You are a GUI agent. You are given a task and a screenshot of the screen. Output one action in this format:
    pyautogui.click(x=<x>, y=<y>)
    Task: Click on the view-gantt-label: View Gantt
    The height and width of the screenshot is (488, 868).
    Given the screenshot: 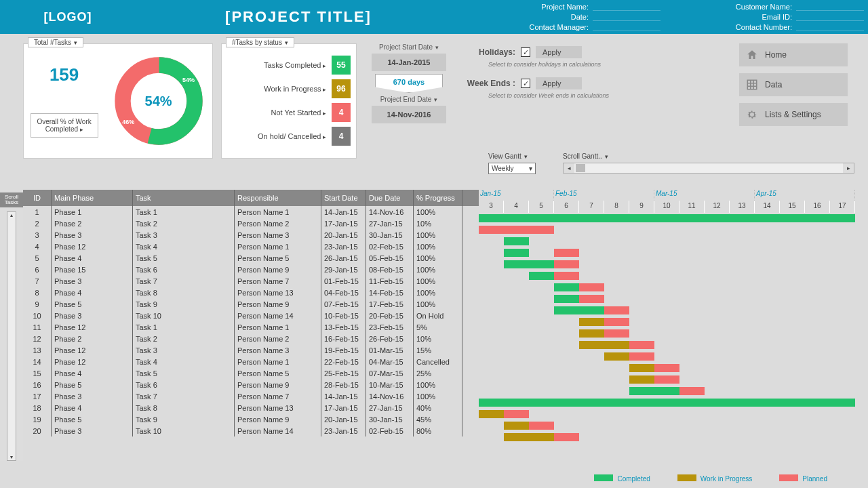 What is the action you would take?
    pyautogui.click(x=512, y=156)
    